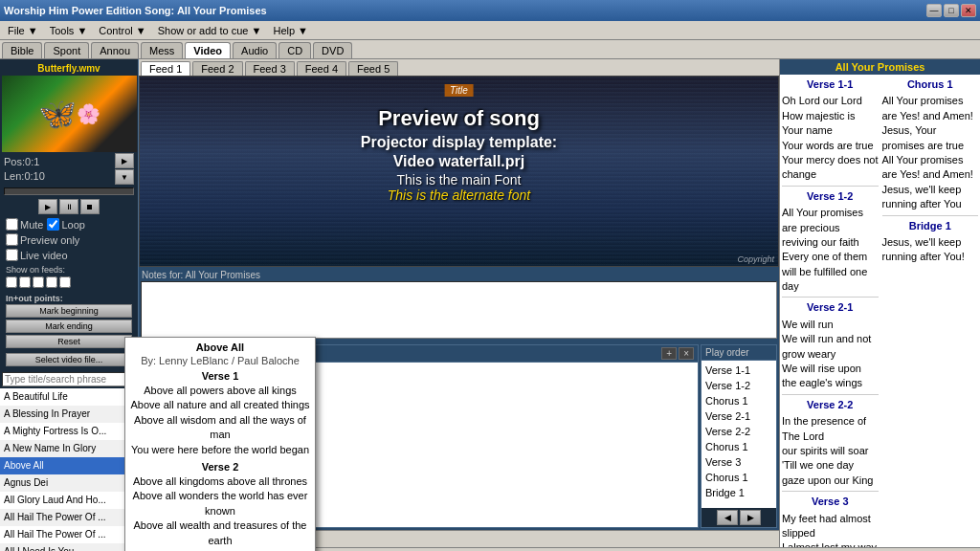 The height and width of the screenshot is (551, 980). I want to click on po-item: Verse 2-1, so click(739, 416).